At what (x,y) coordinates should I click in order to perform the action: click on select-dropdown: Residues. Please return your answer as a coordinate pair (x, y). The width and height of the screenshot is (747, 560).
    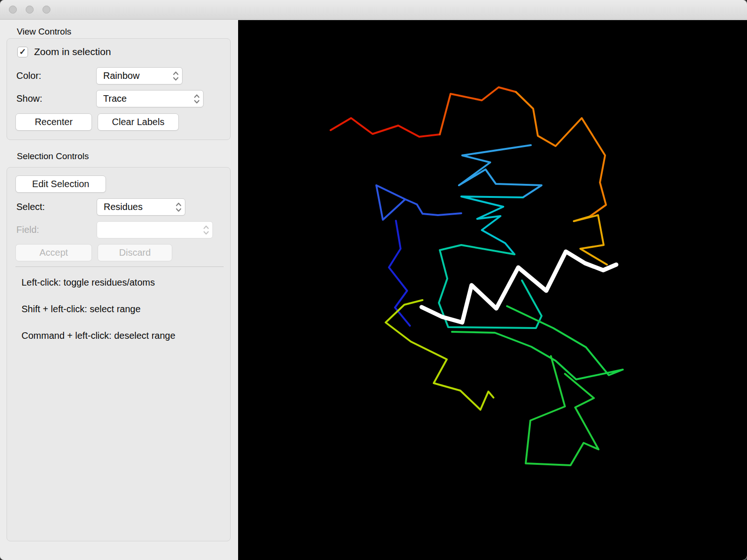
    Looking at the image, I should click on (141, 207).